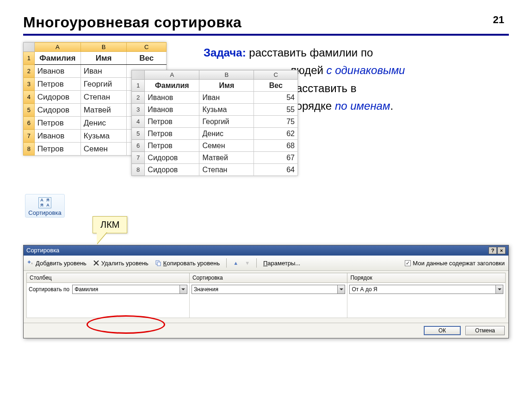 Image resolution: width=532 pixels, height=400 pixels. I want to click on sort-button-label: Сортировка, so click(45, 213).